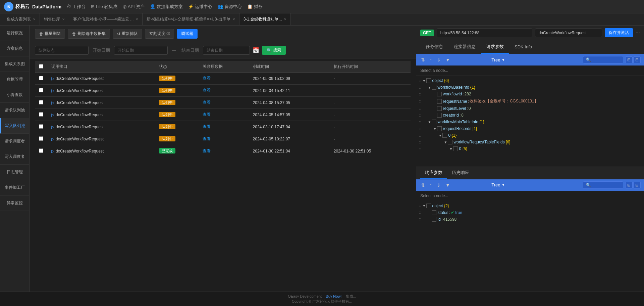 This screenshot has width=644, height=306. What do you see at coordinates (21, 19) in the screenshot?
I see `tab-integration-list: 集成方案列表 ✕` at bounding box center [21, 19].